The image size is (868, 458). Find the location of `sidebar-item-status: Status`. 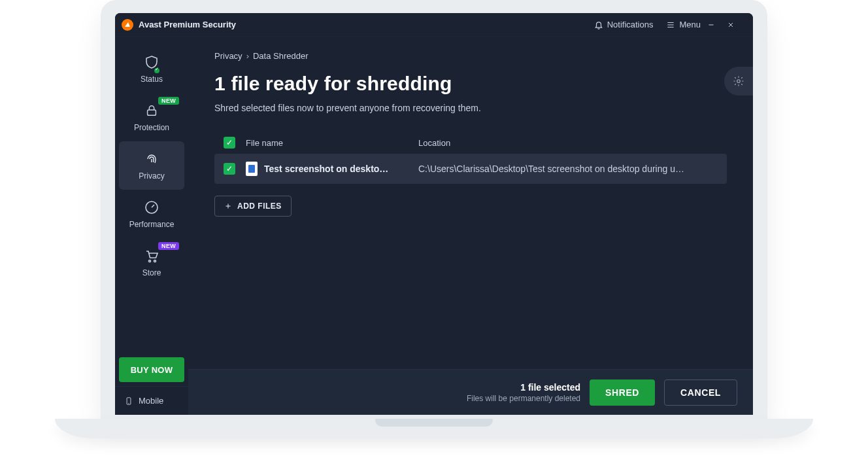

sidebar-item-status: Status is located at coordinates (152, 69).